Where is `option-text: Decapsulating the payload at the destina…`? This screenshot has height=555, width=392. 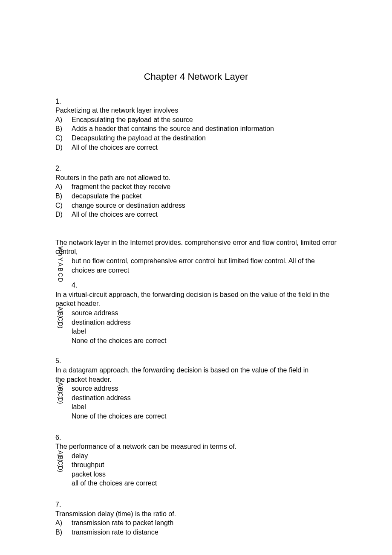 option-text: Decapsulating the payload at the destina… is located at coordinates (204, 138).